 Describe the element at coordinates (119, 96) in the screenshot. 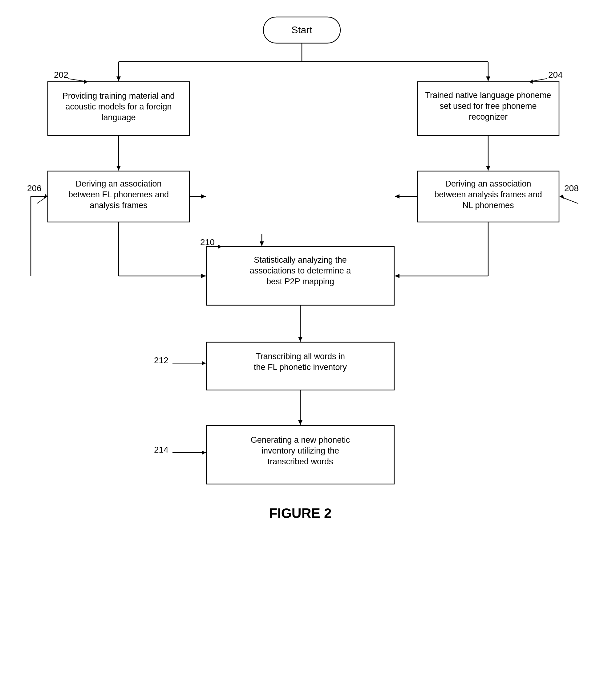

I see `svg-text:Providing training material an: Providing training material and` at that location.